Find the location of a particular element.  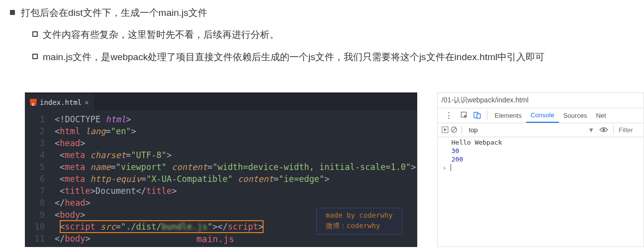

tab-console: Console is located at coordinates (543, 115).